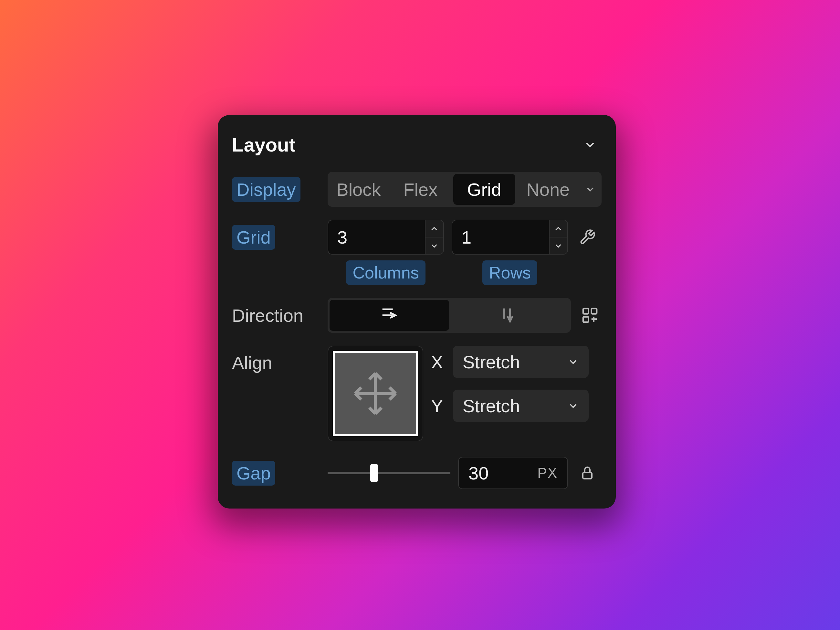  Describe the element at coordinates (465, 189) in the screenshot. I see `display-segmented: Block Flex Grid None` at that location.